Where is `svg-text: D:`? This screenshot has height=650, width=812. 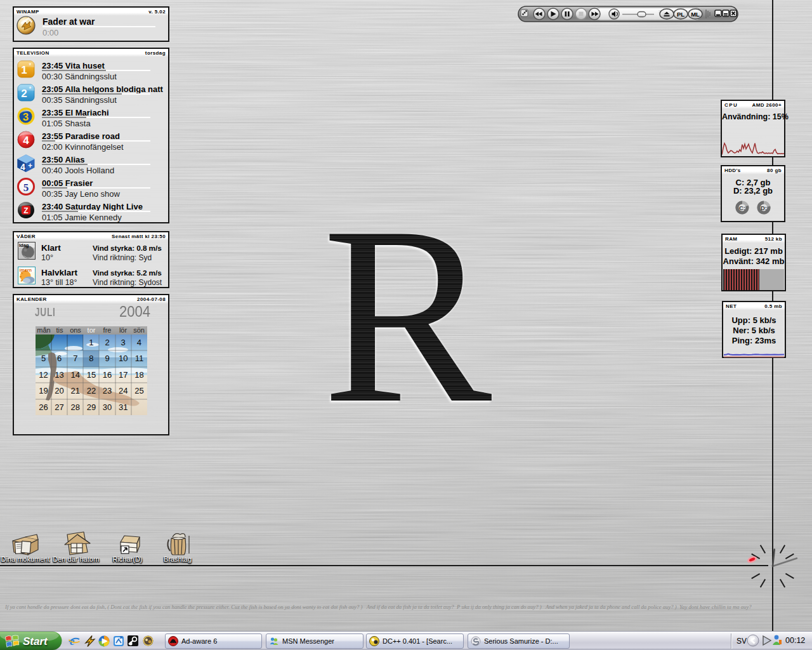 svg-text: D: is located at coordinates (764, 208).